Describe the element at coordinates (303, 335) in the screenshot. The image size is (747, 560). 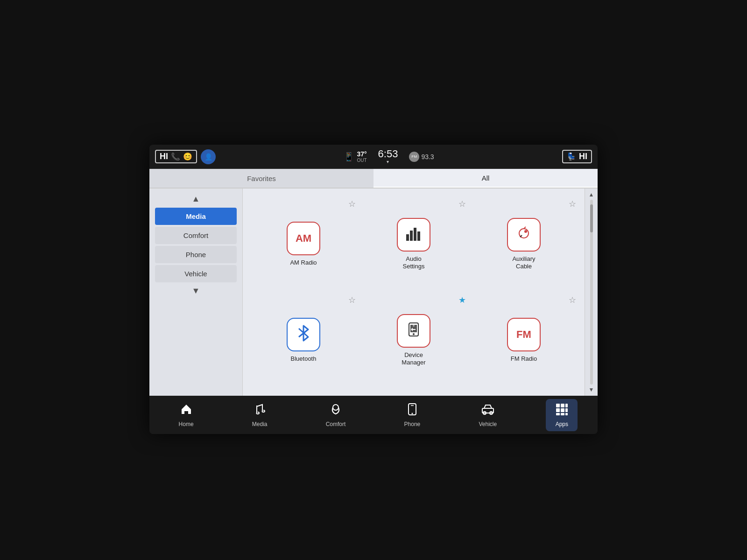
I see `app-icon-bluetooth` at that location.